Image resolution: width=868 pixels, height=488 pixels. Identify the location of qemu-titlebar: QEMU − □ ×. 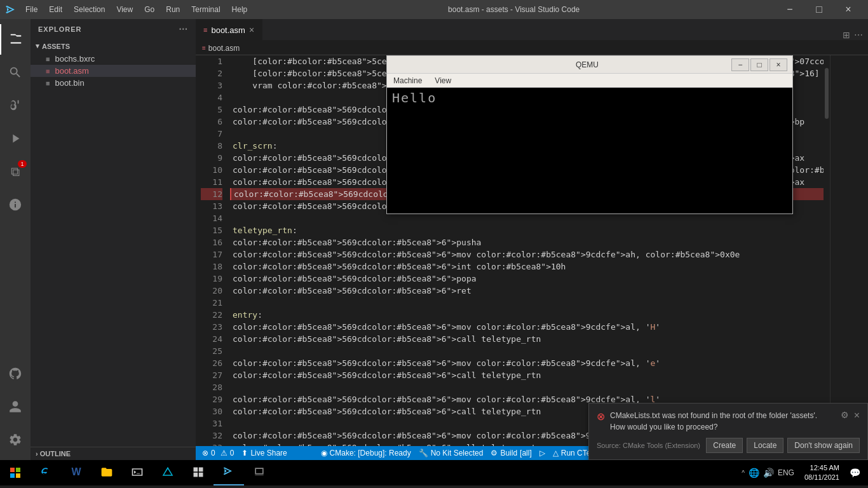
(590, 65).